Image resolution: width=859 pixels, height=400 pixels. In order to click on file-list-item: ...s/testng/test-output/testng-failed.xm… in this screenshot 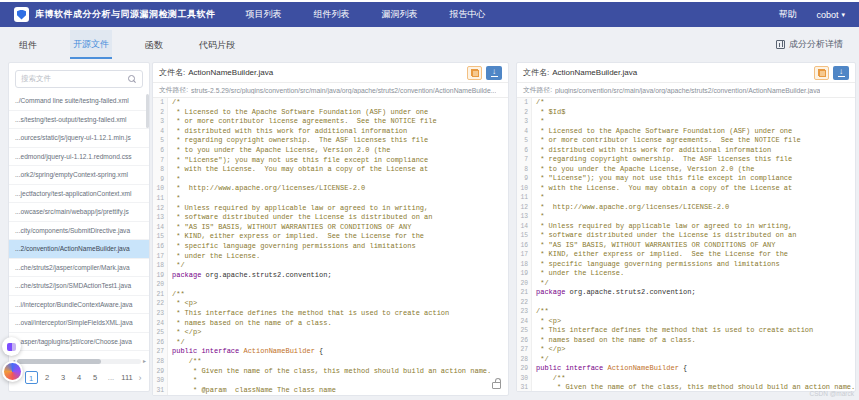, I will do `click(79, 120)`.